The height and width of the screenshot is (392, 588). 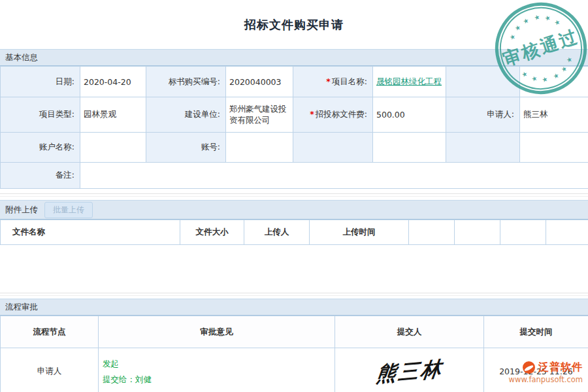 I want to click on attach-col-upload-time: 上传时间, so click(x=359, y=233).